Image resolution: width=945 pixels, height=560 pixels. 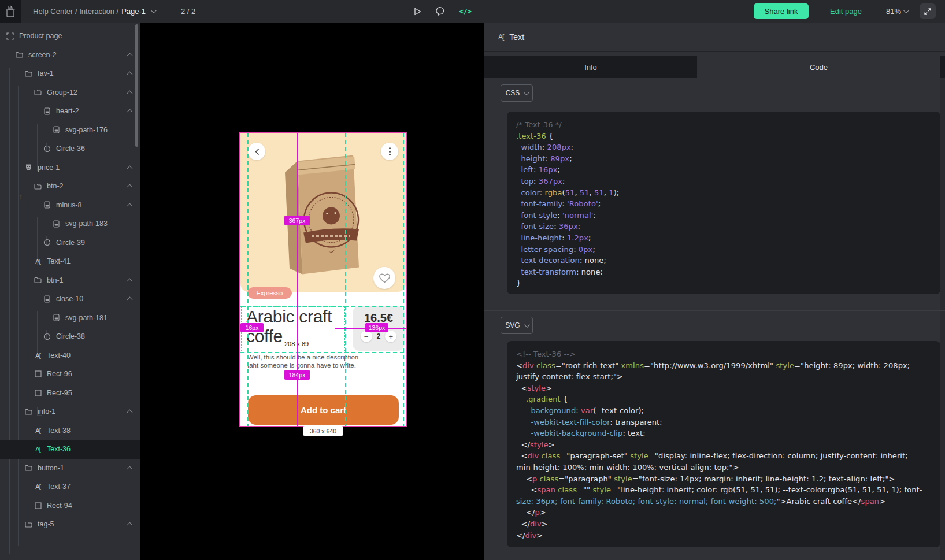 I want to click on mask-icon, so click(x=29, y=168).